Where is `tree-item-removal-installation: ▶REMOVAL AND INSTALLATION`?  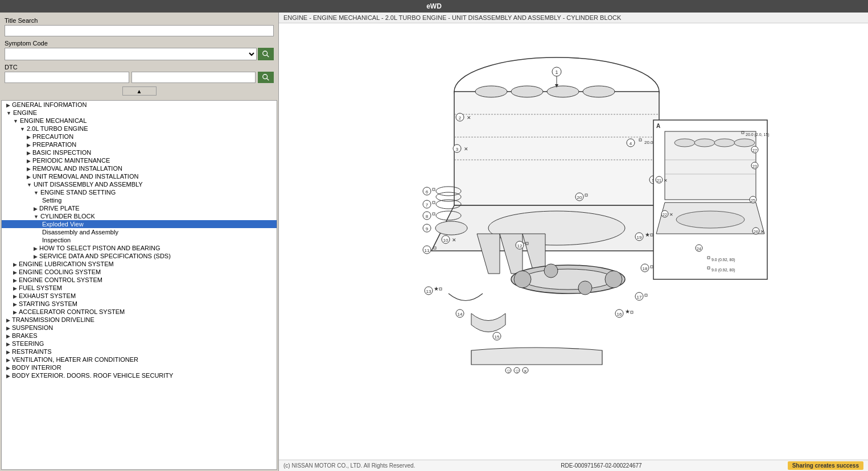 tree-item-removal-installation: ▶REMOVAL AND INSTALLATION is located at coordinates (139, 168).